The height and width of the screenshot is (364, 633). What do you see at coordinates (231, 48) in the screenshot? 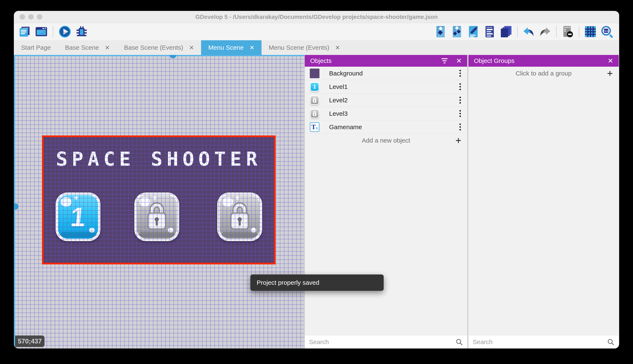
I see `tab-menu-scene: Menu Scene ✕` at bounding box center [231, 48].